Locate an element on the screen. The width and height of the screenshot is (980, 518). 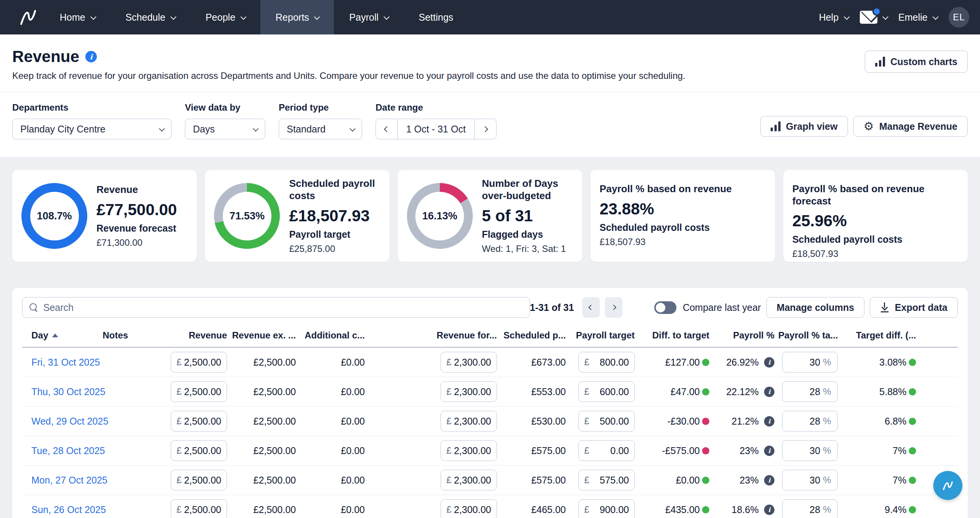
payroll-target-input: £900.00 is located at coordinates (606, 508).